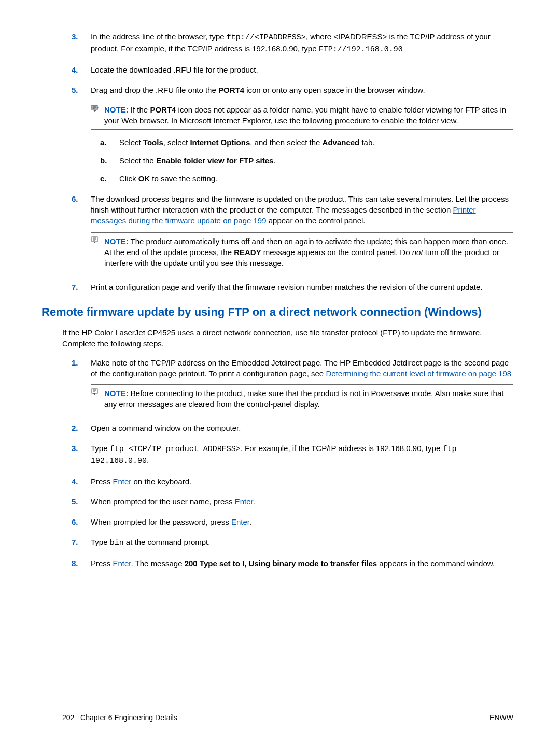 The height and width of the screenshot is (745, 560). Describe the element at coordinates (215, 161) in the screenshot. I see `bold-fragment: Enable folder view for FTP sites` at that location.